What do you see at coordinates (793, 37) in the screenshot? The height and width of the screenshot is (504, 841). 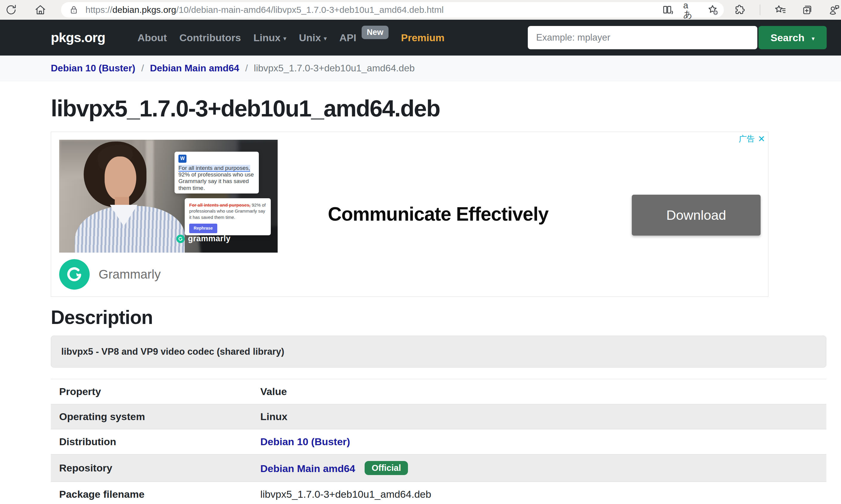 I see `search-button: Search▾` at bounding box center [793, 37].